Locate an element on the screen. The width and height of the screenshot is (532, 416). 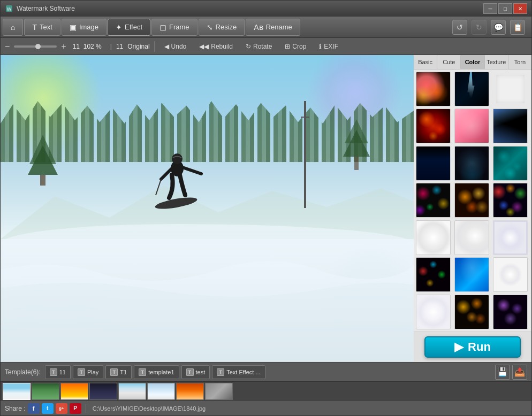
window-controls: ─ □ ✕ is located at coordinates (505, 9).